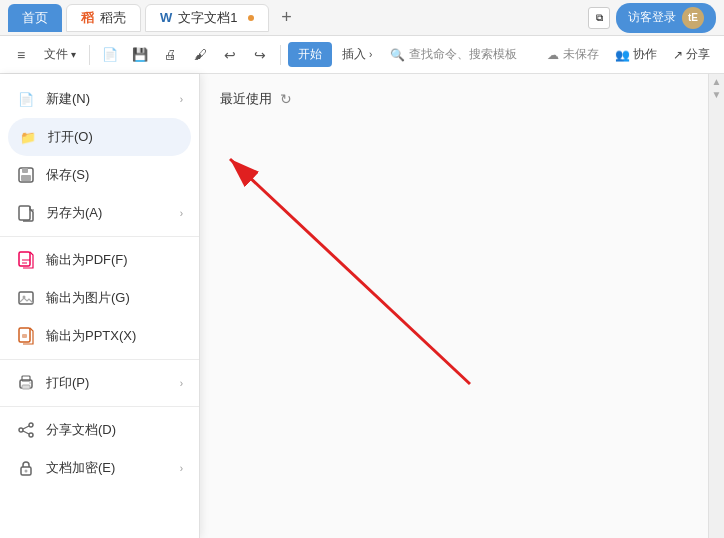  I want to click on search-button: 🔍 查找命令、搜索模板, so click(454, 54).